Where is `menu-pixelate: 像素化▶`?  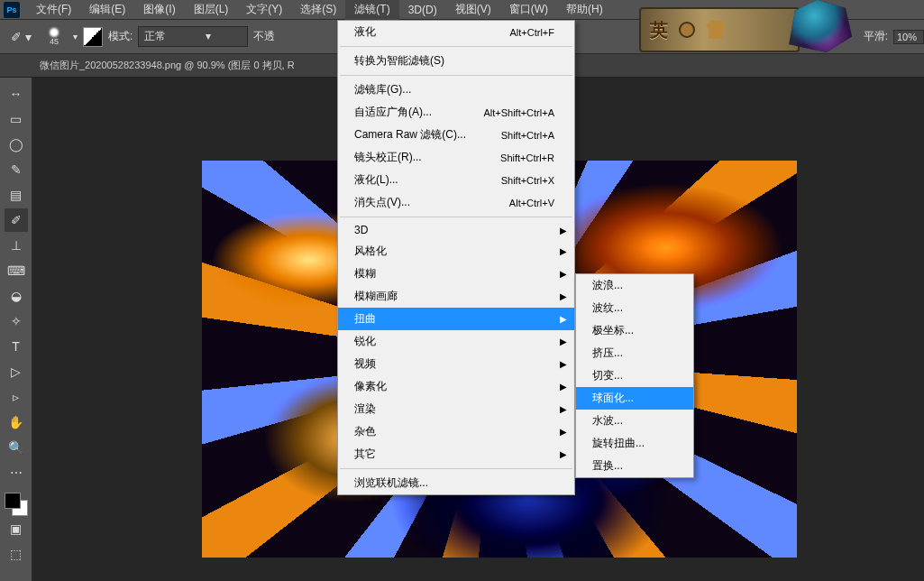
menu-pixelate: 像素化▶ is located at coordinates (456, 386).